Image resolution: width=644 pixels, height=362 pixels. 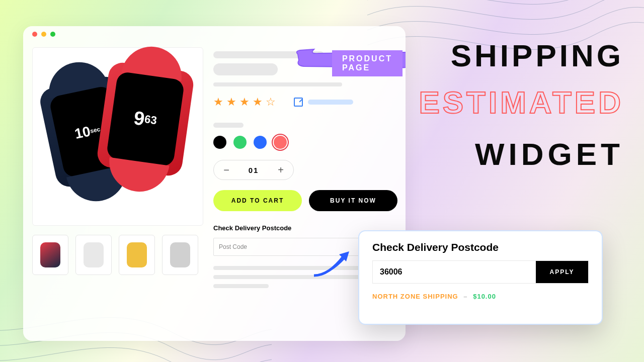 What do you see at coordinates (246, 69) in the screenshot?
I see `skeleton-price` at bounding box center [246, 69].